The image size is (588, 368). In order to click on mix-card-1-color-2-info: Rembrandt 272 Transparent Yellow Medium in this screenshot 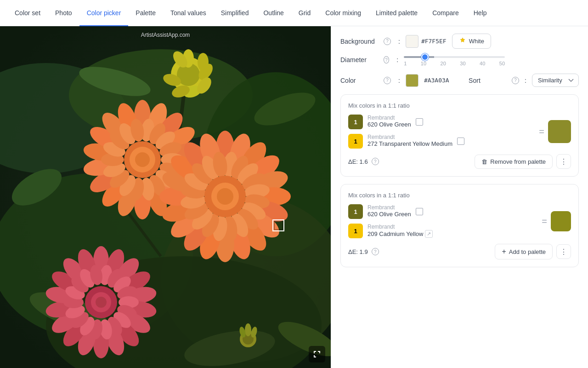, I will do `click(410, 141)`.